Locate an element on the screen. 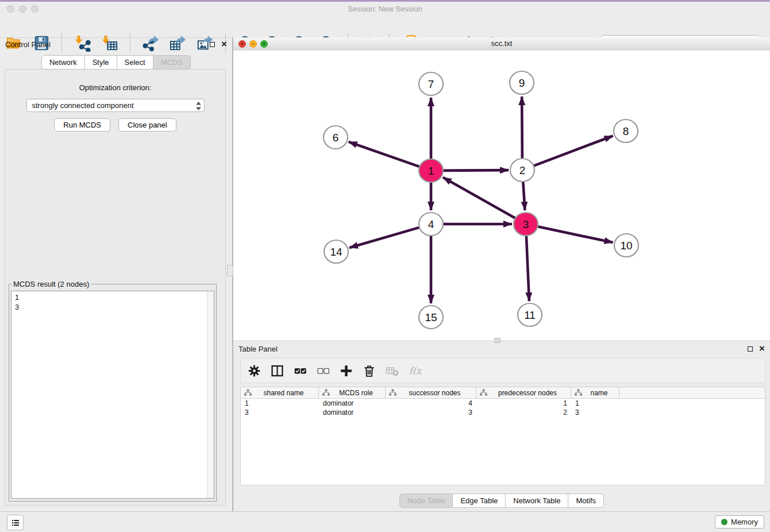 This screenshot has height=532, width=770. add-column-button is located at coordinates (346, 371).